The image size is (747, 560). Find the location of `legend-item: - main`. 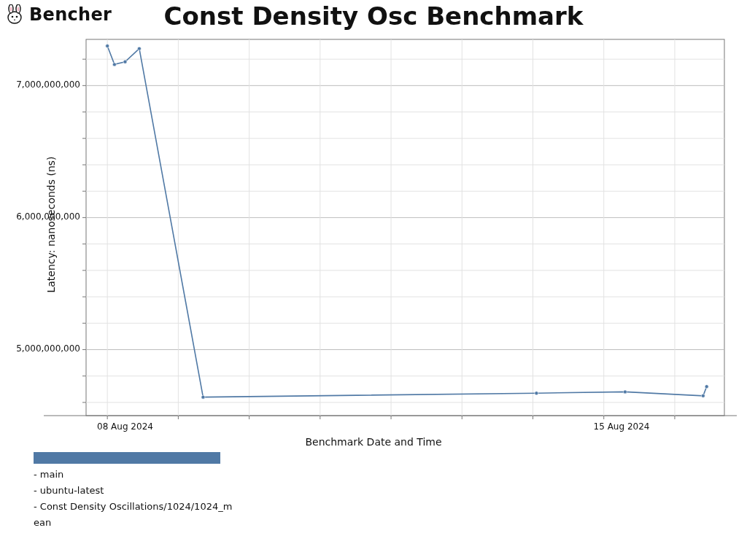

legend-item: - main is located at coordinates (150, 475).